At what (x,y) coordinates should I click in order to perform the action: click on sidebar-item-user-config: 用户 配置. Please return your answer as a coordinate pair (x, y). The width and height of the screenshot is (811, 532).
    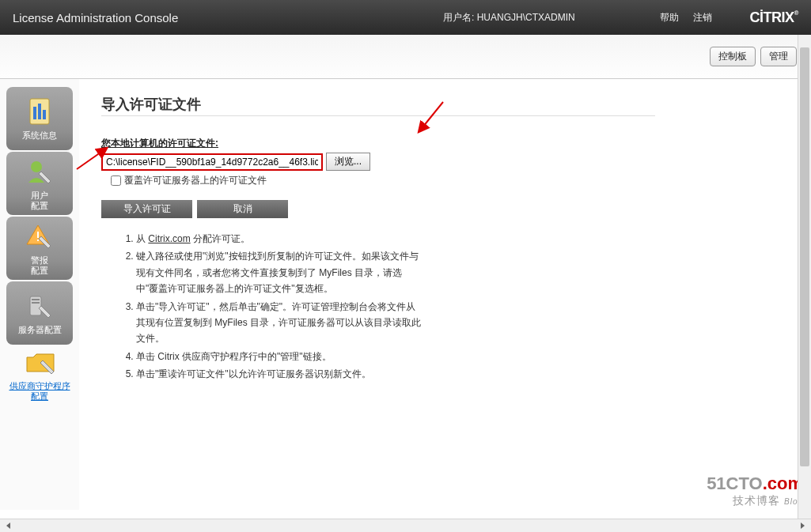
    Looking at the image, I should click on (40, 183).